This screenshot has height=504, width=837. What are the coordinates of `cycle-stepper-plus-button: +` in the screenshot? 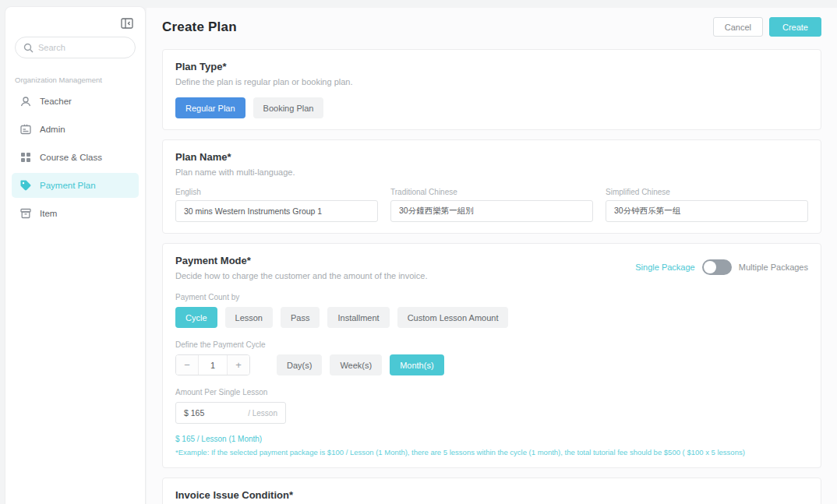 It's located at (238, 365).